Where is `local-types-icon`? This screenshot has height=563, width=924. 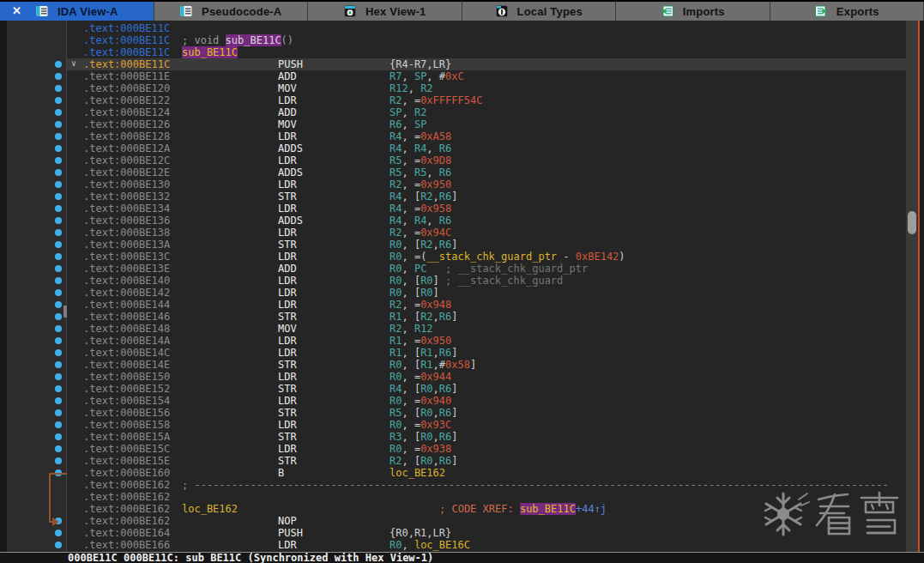 local-types-icon is located at coordinates (502, 11).